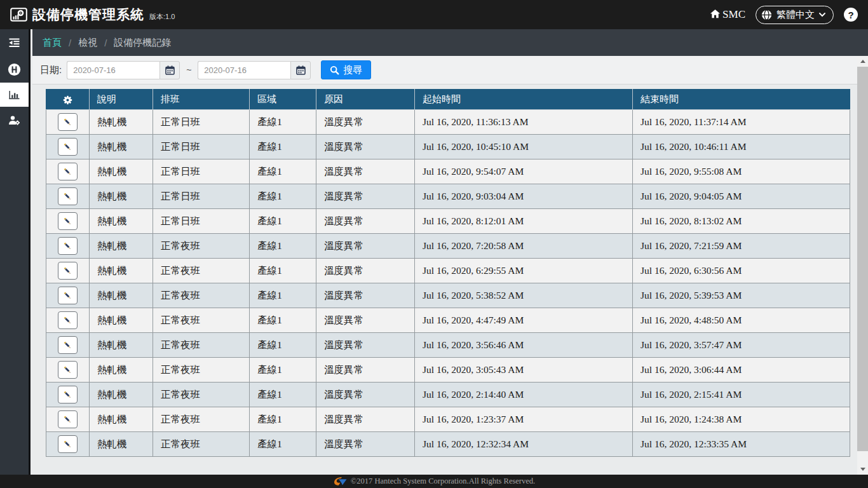 The width and height of the screenshot is (868, 488). Describe the element at coordinates (340, 482) in the screenshot. I see `footer-logo-icon` at that location.